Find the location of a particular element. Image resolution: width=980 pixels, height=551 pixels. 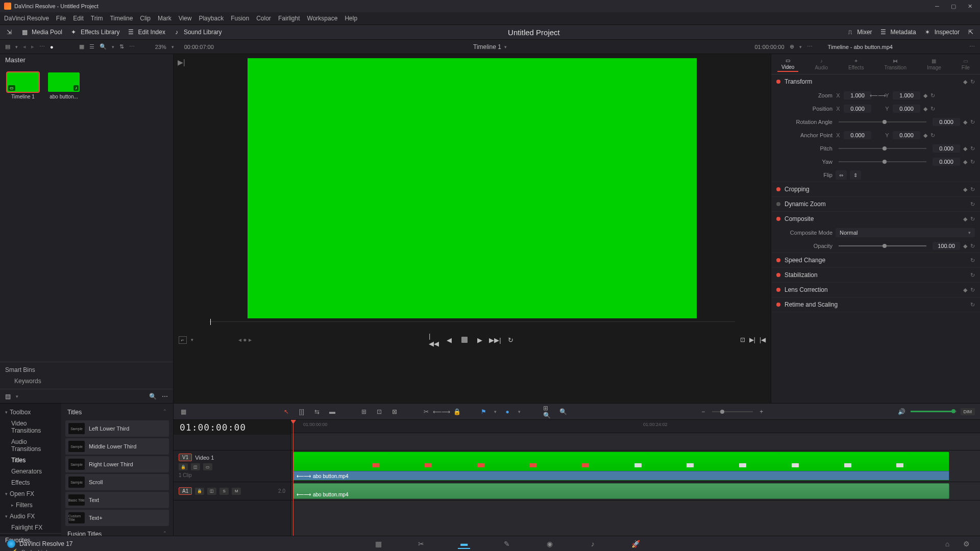

disable-track-button: ▭ is located at coordinates (208, 467).